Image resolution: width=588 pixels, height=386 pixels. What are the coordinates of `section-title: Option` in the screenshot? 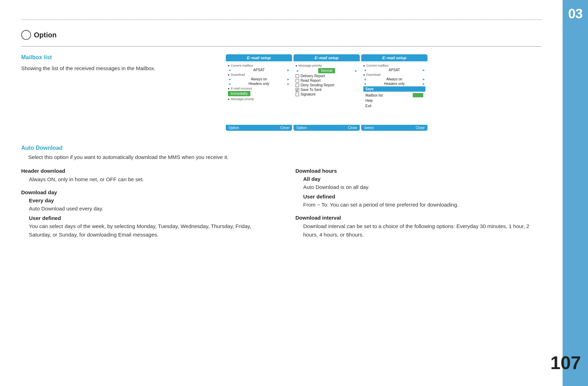 It's located at (45, 35).